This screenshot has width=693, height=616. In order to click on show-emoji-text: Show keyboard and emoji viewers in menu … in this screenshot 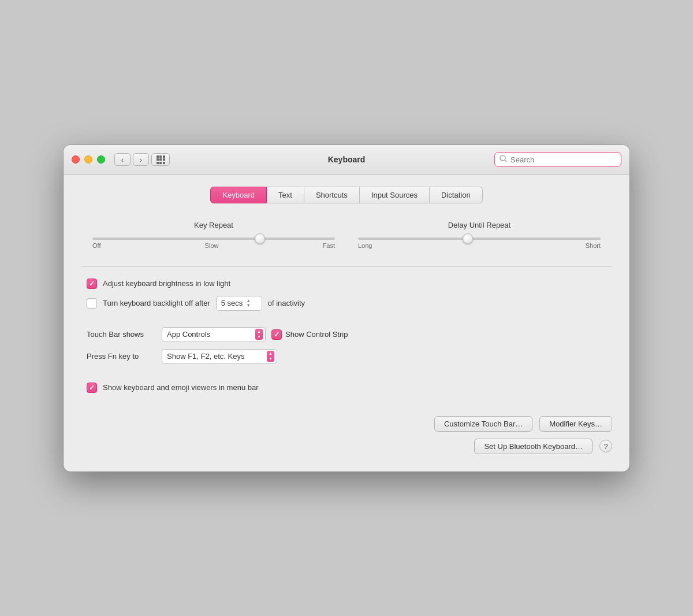, I will do `click(181, 387)`.